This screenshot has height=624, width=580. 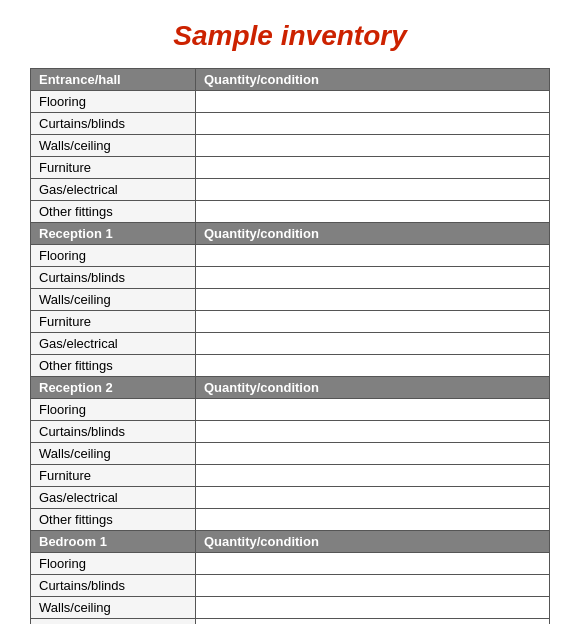 What do you see at coordinates (373, 542) in the screenshot?
I see `section-col2-3: Quantity/condition` at bounding box center [373, 542].